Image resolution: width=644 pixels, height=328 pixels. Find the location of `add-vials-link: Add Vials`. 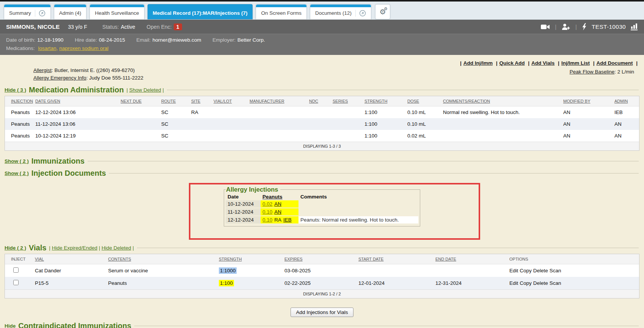

add-vials-link: Add Vials is located at coordinates (543, 63).